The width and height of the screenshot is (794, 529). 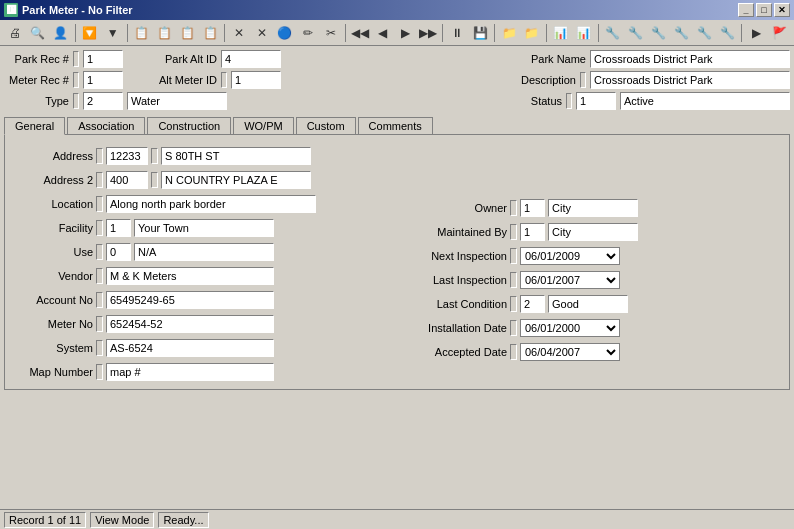 I want to click on maintained-by-value-field: City, so click(x=593, y=232).